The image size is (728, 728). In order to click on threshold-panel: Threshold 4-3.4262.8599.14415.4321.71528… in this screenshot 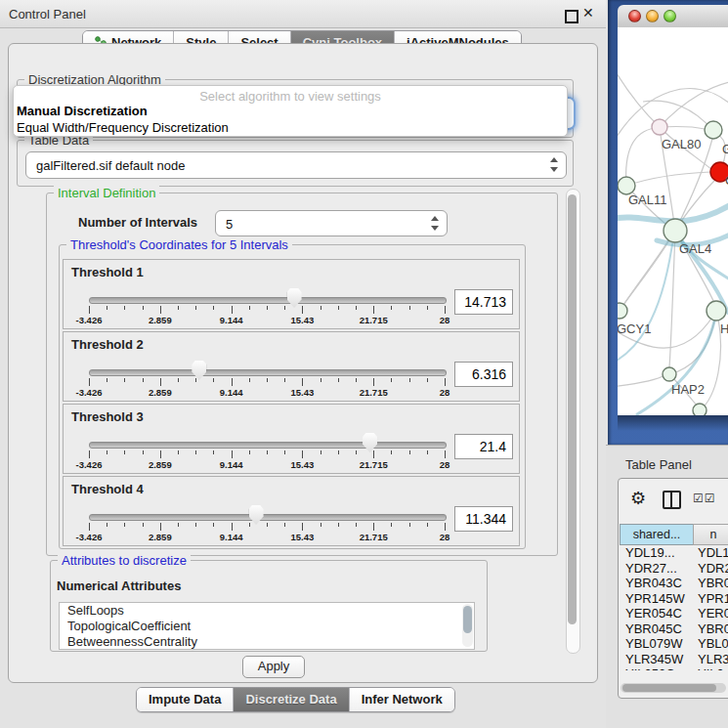, I will do `click(291, 511)`.